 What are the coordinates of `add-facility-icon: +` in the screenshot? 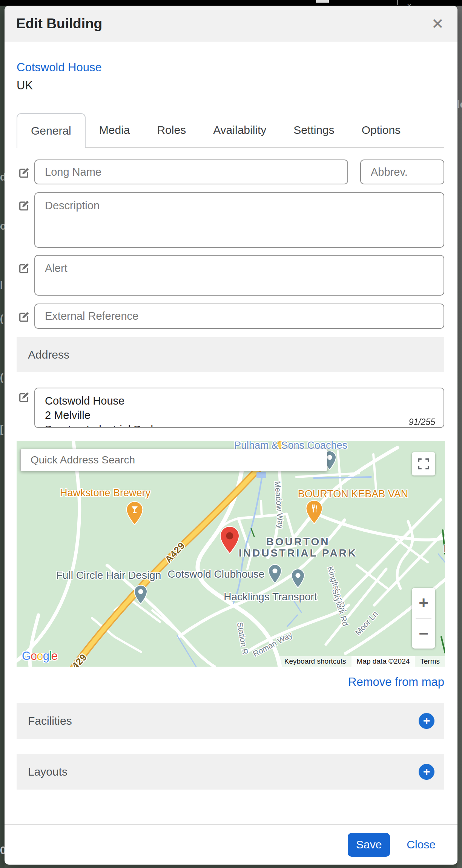 It's located at (427, 721).